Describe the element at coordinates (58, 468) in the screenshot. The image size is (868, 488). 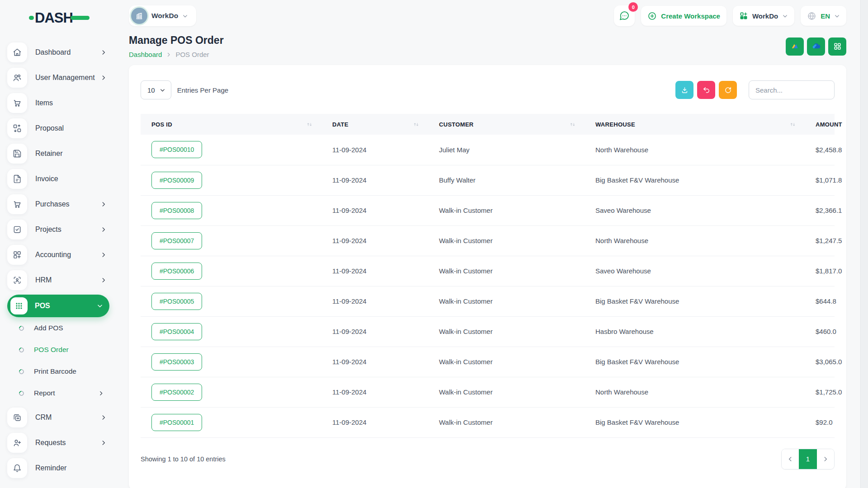
I see `sidebar-item-reminder: Reminder` at that location.